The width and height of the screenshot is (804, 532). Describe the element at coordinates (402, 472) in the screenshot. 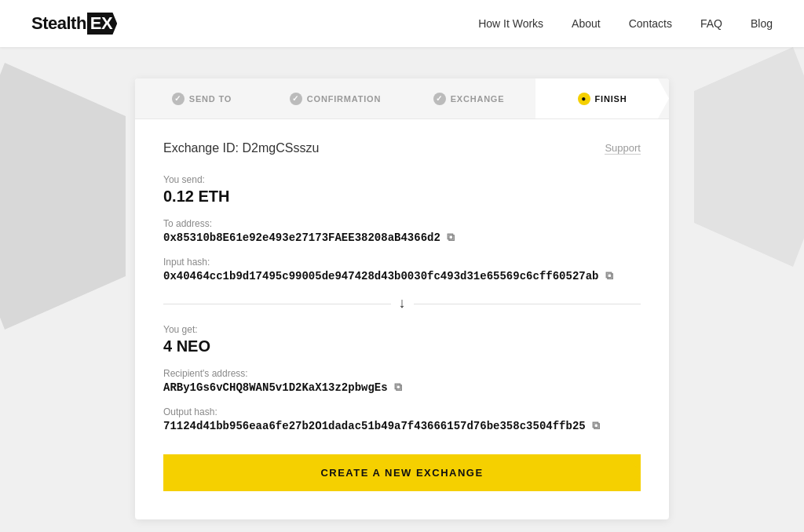

I see `create-exchange-button-label: CREATE A NEW EXCHANGE` at that location.